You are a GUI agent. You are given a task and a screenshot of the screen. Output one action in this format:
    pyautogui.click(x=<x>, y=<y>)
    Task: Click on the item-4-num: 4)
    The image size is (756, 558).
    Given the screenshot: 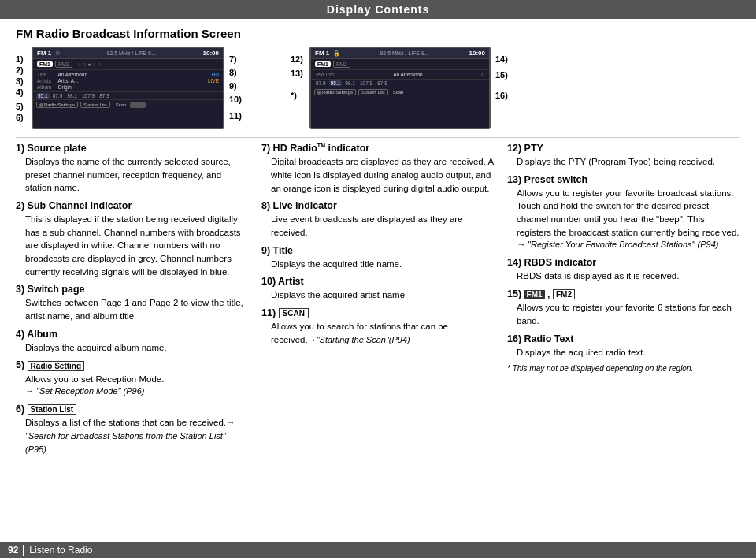 What is the action you would take?
    pyautogui.click(x=20, y=334)
    